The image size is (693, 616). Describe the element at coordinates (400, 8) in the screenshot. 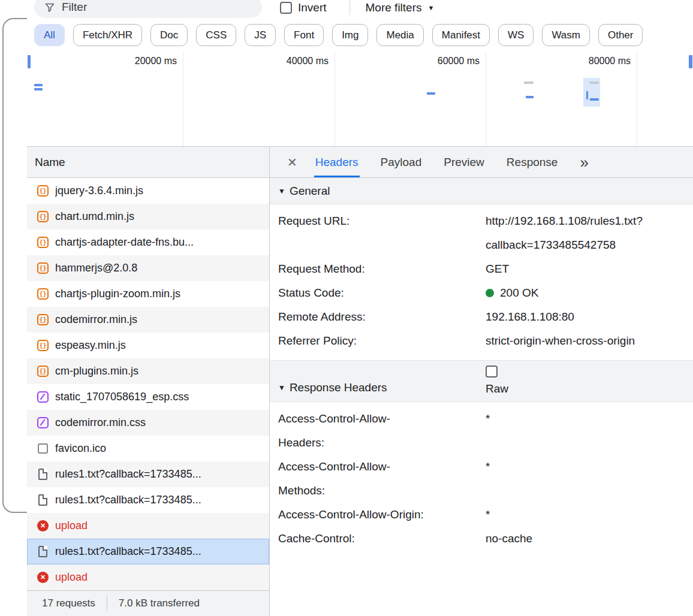

I see `more-filters-button: More filters ▼` at that location.